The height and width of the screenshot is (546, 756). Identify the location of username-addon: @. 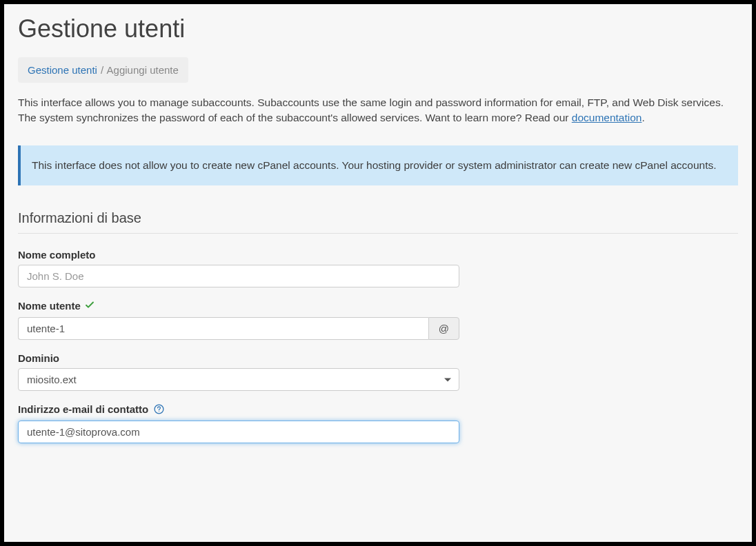
(444, 328).